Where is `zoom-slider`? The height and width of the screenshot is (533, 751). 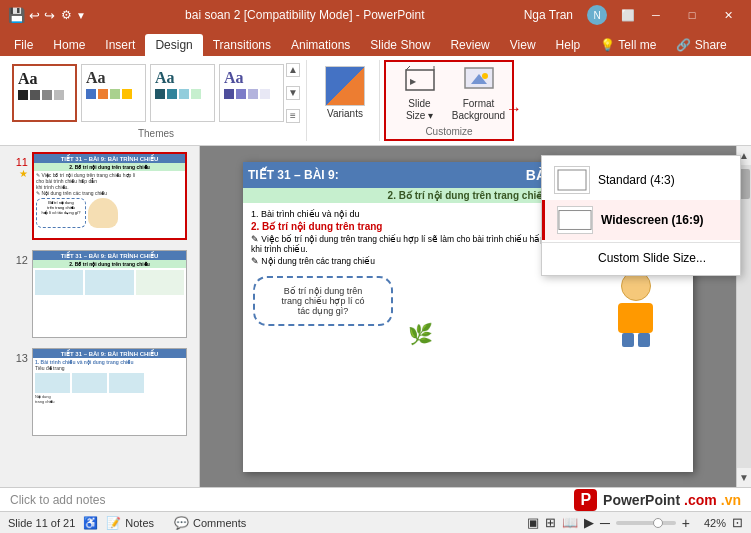 zoom-slider is located at coordinates (646, 523).